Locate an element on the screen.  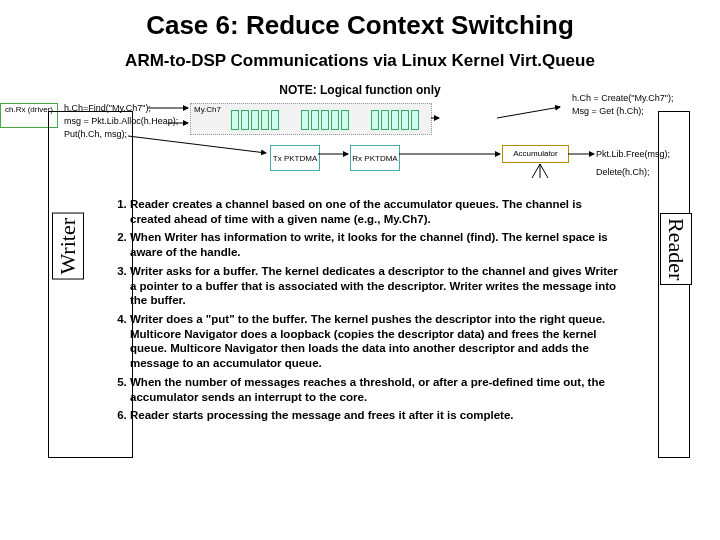
step-2: When Writer has information to write, it… is located at coordinates (375, 244).